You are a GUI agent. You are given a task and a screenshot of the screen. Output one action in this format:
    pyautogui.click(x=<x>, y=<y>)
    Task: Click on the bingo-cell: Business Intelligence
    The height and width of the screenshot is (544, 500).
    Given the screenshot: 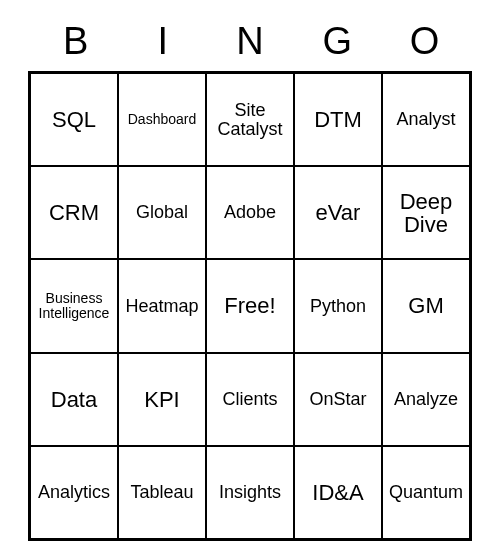 What is the action you would take?
    pyautogui.click(x=74, y=306)
    